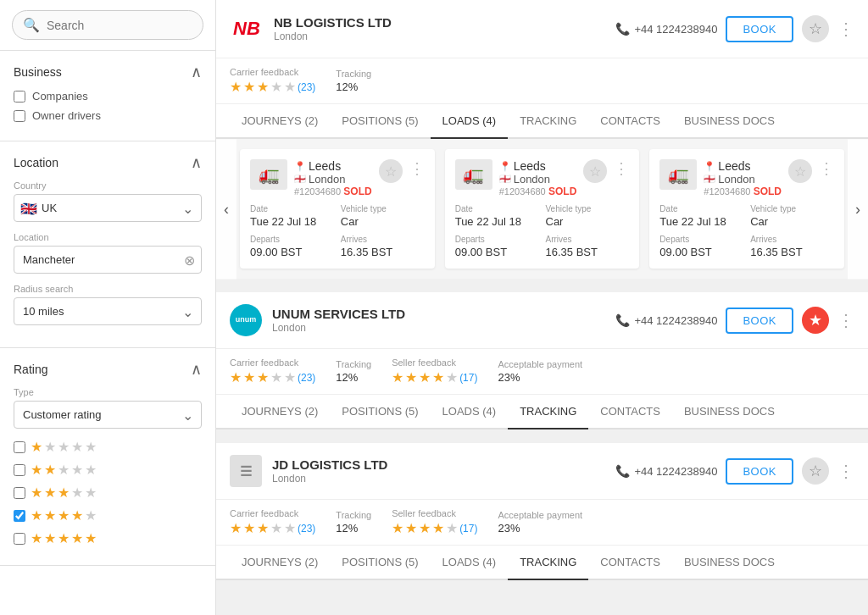 The height and width of the screenshot is (615, 868). Describe the element at coordinates (247, 29) in the screenshot. I see `nb-logo: NB` at that location.